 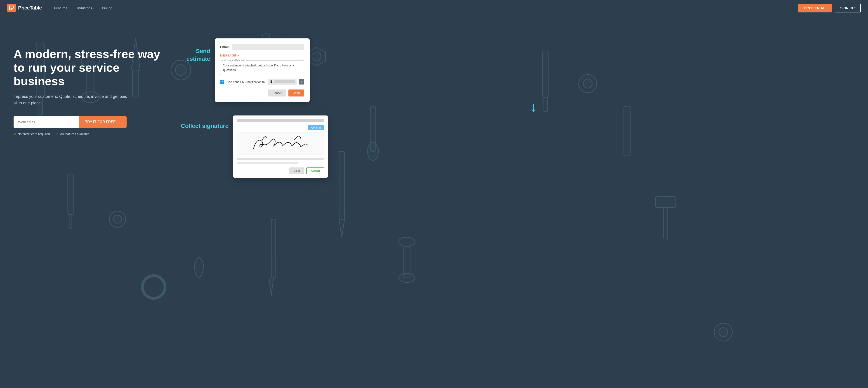 What do you see at coordinates (277, 93) in the screenshot?
I see `cancel-button: Cancel` at bounding box center [277, 93].